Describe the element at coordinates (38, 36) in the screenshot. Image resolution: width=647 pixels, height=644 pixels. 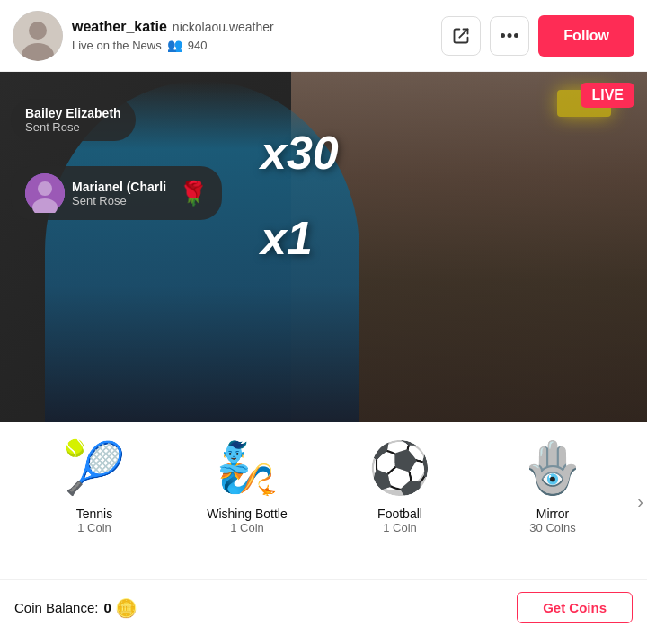
I see `avatar` at that location.